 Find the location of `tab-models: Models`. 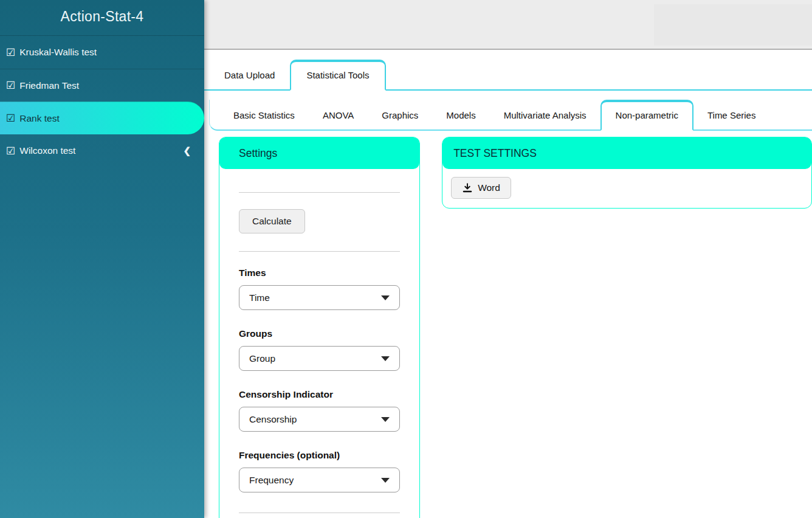

tab-models: Models is located at coordinates (461, 116).